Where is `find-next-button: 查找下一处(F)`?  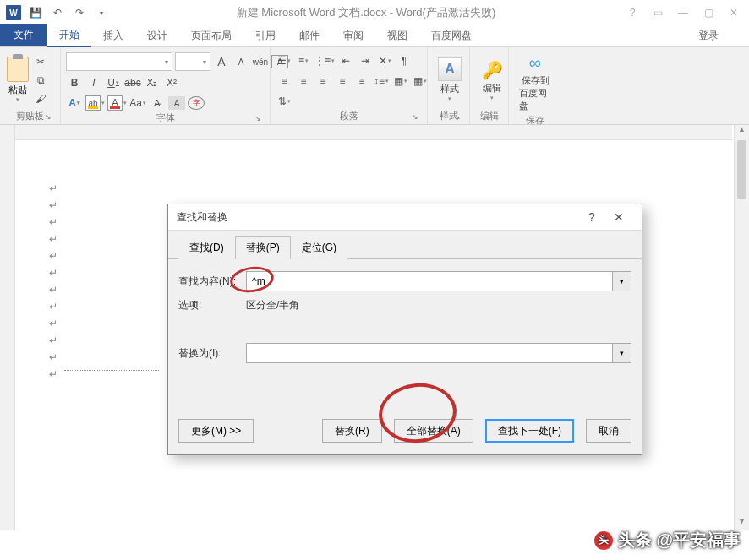 find-next-button: 查找下一处(F) is located at coordinates (529, 431).